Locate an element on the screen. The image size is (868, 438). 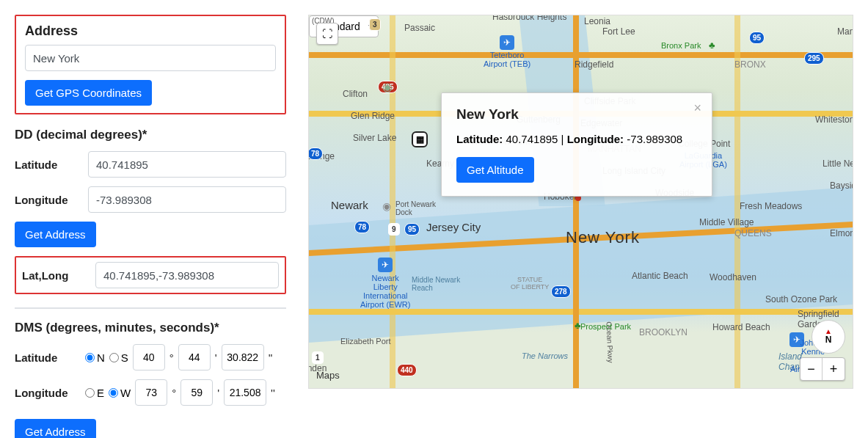
dd-lon-input is located at coordinates (187, 200).